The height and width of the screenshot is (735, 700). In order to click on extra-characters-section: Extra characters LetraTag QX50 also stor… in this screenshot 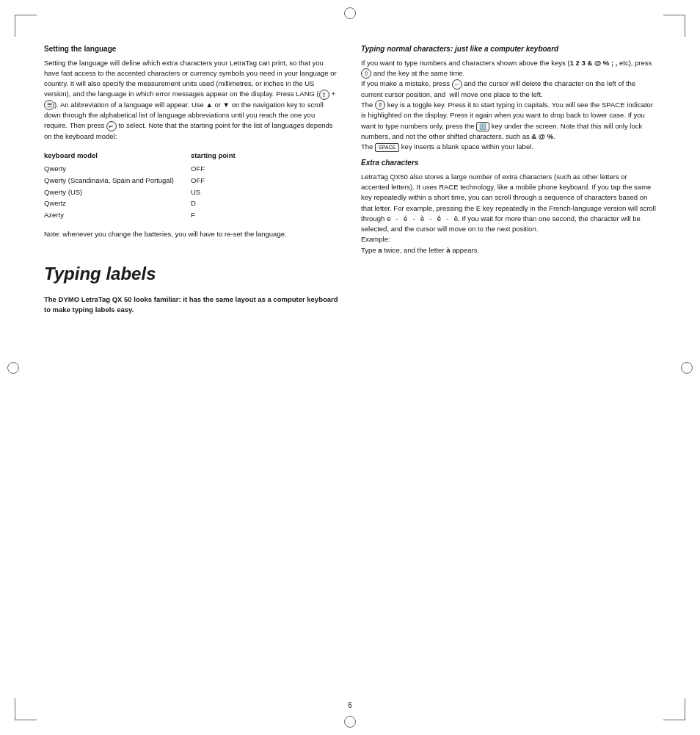, I will do `click(508, 207)`.